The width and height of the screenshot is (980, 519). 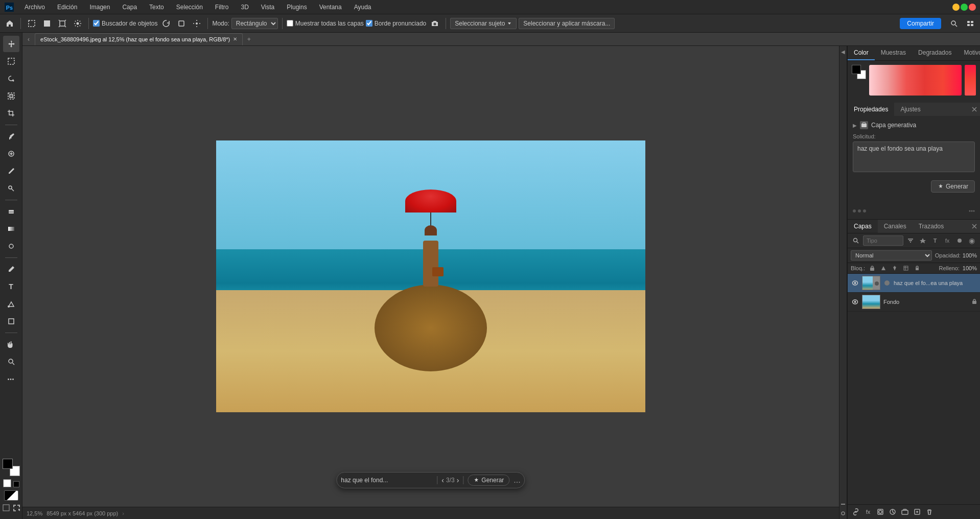 What do you see at coordinates (11, 96) in the screenshot?
I see `tool-object-select` at bounding box center [11, 96].